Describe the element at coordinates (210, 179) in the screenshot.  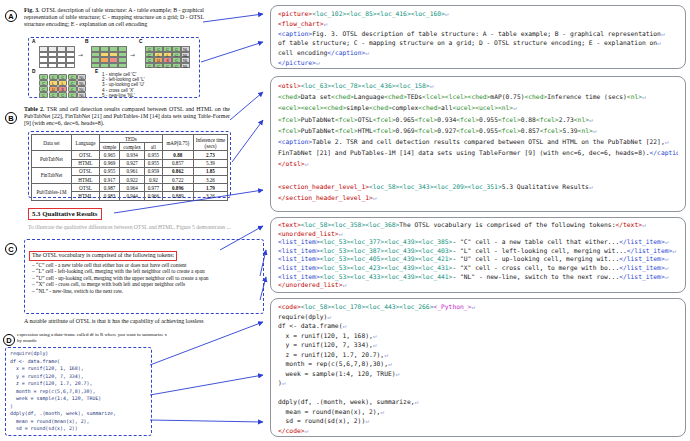
I see `time-cell: 3.26` at that location.